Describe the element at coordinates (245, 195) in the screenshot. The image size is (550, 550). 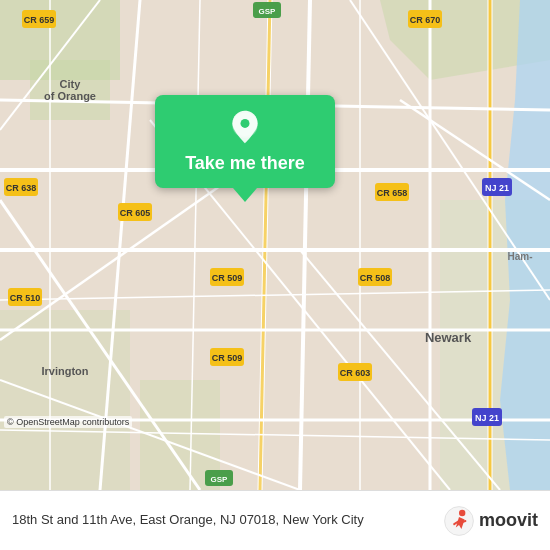
I see `popup-arrow` at that location.